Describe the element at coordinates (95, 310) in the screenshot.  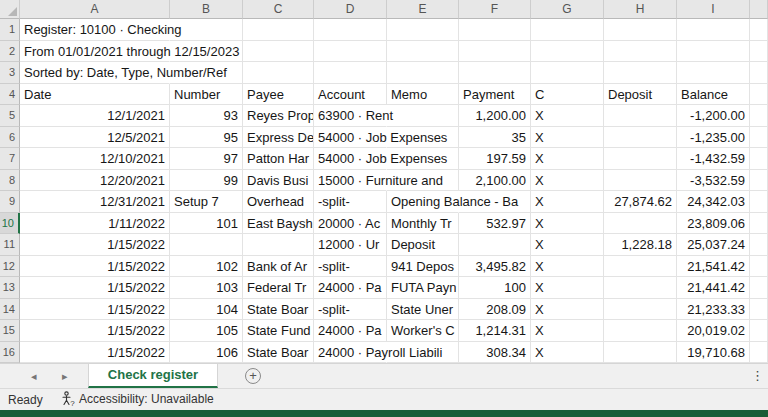
I see `cell-A14: 1/15/2022` at that location.